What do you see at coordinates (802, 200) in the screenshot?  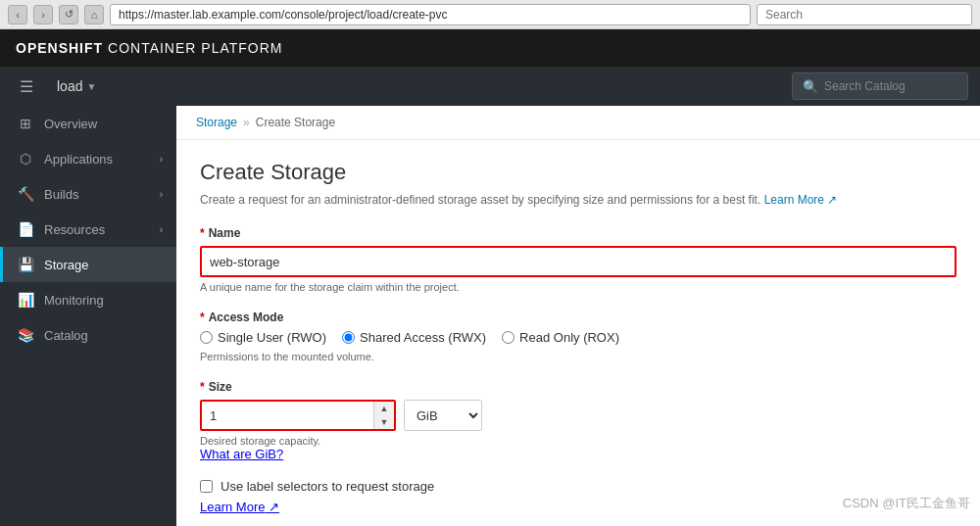 I see `learn-more-link: Learn More ↗` at bounding box center [802, 200].